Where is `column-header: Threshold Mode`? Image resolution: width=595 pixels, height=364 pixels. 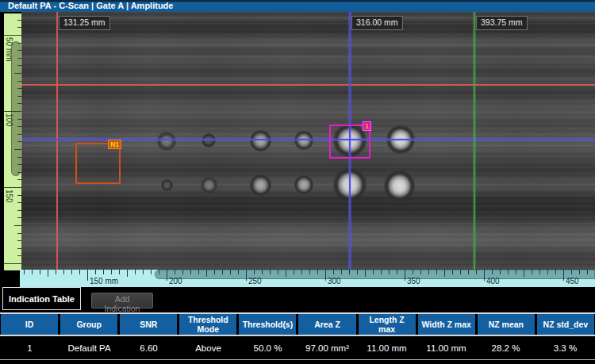
column-header: Threshold Mode is located at coordinates (208, 324).